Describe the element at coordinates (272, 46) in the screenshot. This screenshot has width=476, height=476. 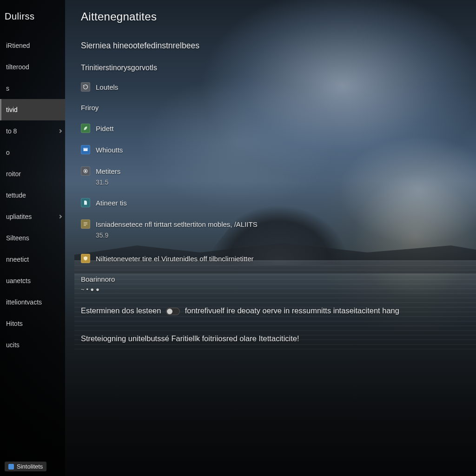
I see `section-heading: Sierniea hineootefedinstnrelbees` at that location.